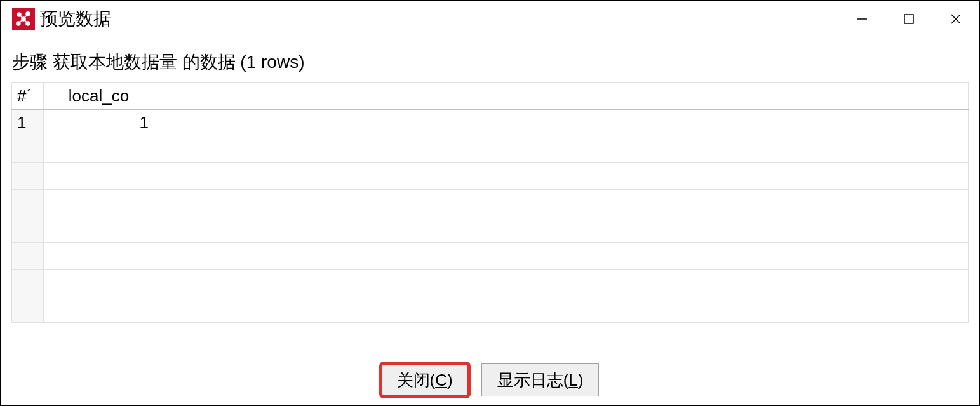 This screenshot has height=406, width=980. Describe the element at coordinates (956, 19) in the screenshot. I see `close-window-button` at that location.